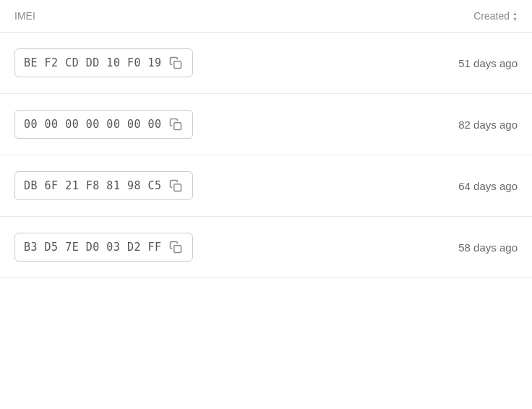  Describe the element at coordinates (452, 64) in the screenshot. I see `created-cell: 51 days ago` at that location.